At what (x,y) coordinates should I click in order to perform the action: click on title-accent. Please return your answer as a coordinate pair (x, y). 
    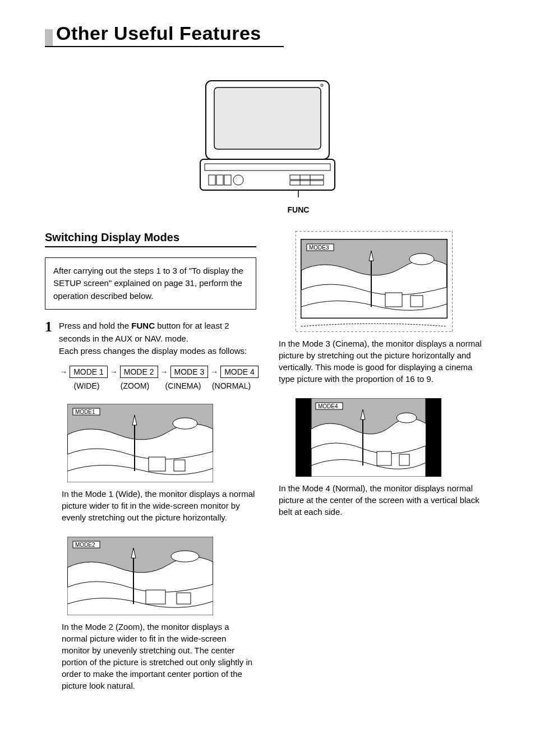
    Looking at the image, I should click on (49, 38).